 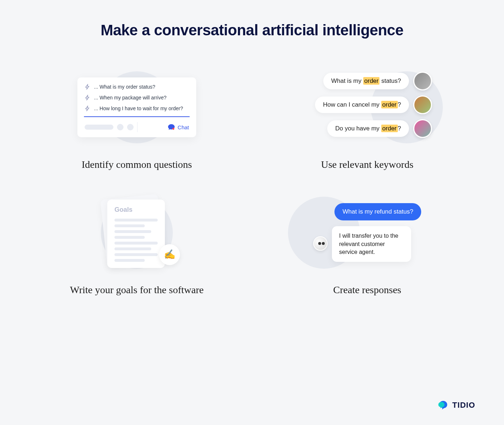 I want to click on placeholder-bar, so click(x=99, y=127).